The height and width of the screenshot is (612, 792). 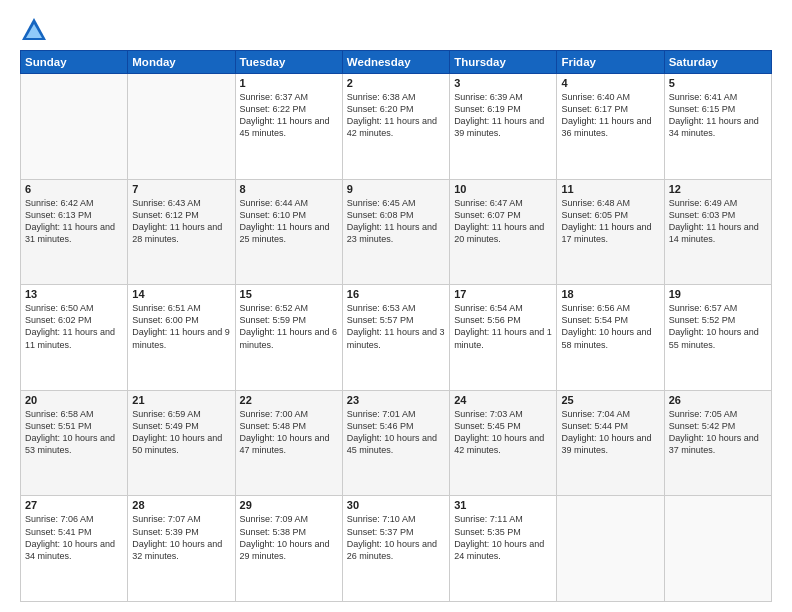 I want to click on day-info: Sunrise: 6:45 AMSunset: 6:08 PMDaylight:…, so click(x=396, y=222).